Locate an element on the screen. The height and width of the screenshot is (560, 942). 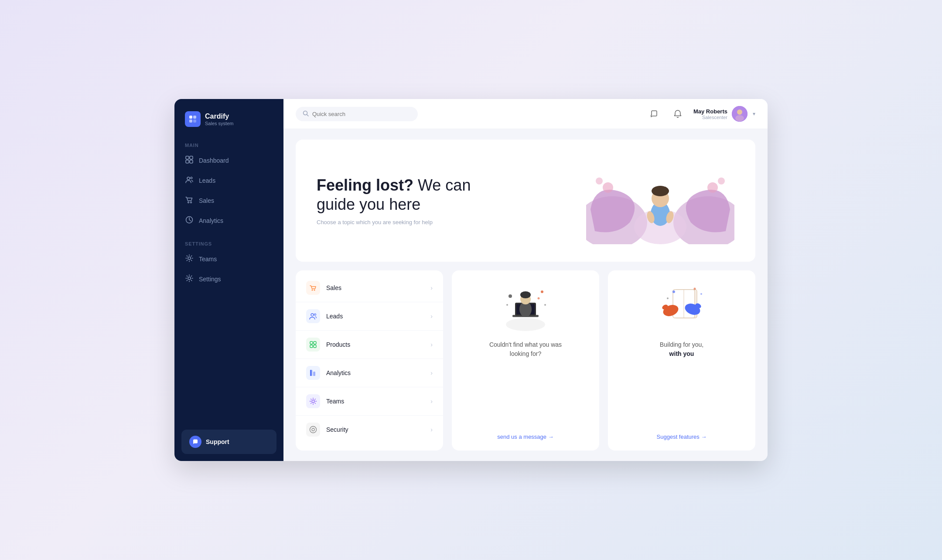
teams-icon is located at coordinates (189, 259).